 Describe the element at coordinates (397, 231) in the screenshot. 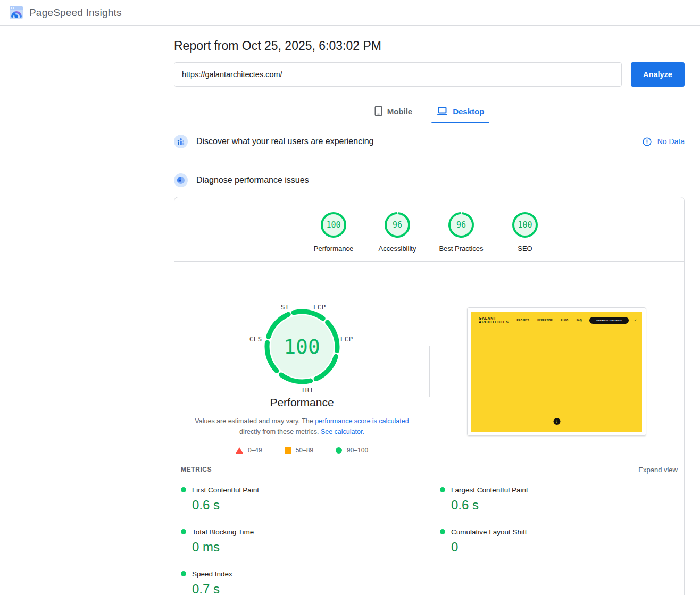

I see `category-accessibility: 96 Accessibility` at that location.